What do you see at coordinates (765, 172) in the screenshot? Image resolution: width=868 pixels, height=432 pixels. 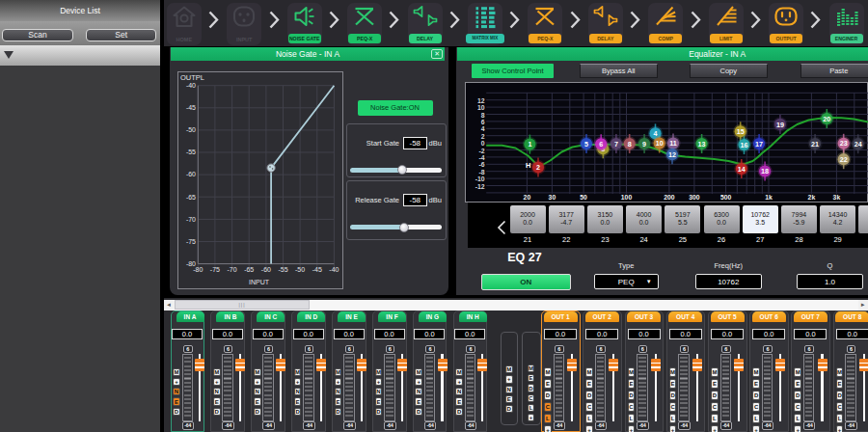 I see `svg-text: 18` at bounding box center [765, 172].